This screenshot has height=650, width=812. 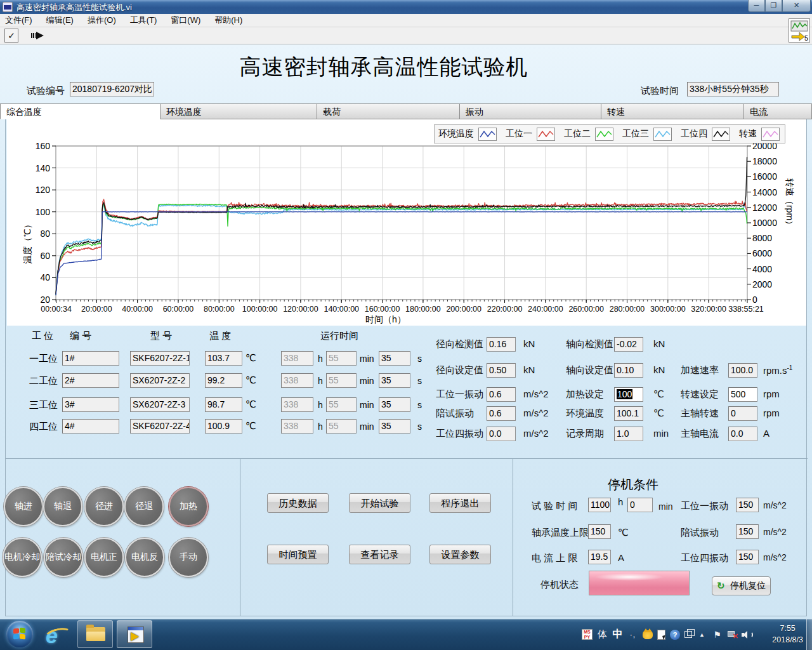 I want to click on round-button-电机正: 电机正, so click(x=104, y=557).